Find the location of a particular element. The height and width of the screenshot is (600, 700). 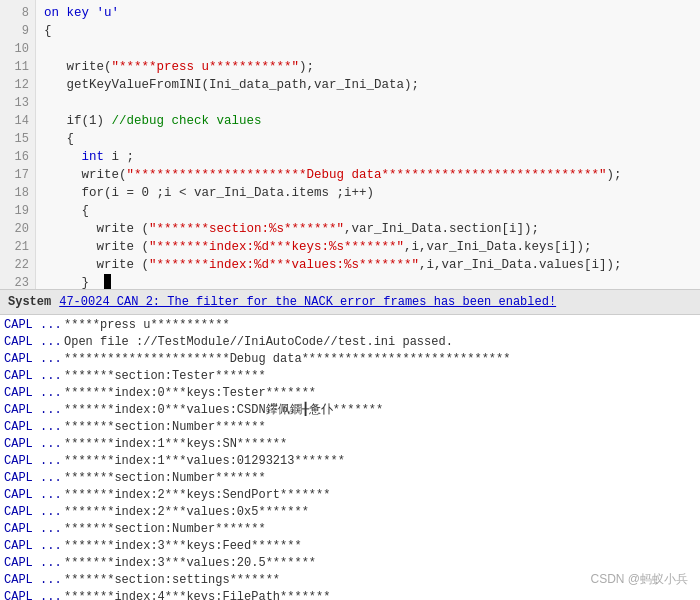

console-message: *******index:1***keys:SN******* is located at coordinates (380, 444).